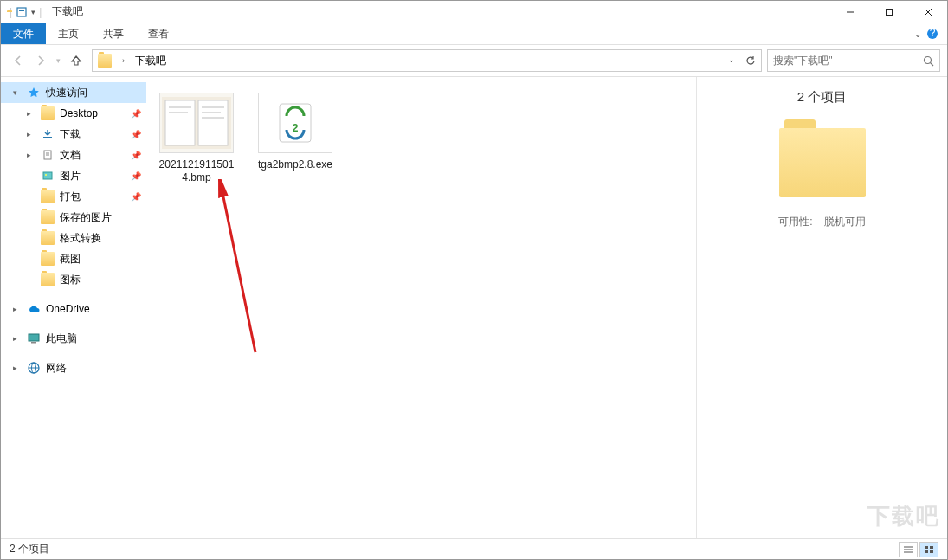 The image size is (948, 560). What do you see at coordinates (74, 134) in the screenshot?
I see `sidebar-item-downloads: ▸ 下载 📌` at bounding box center [74, 134].